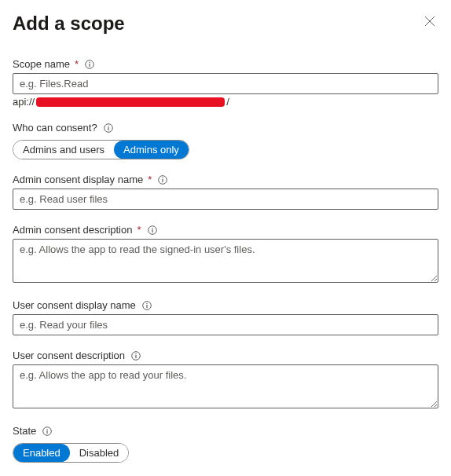  I want to click on redacted-app-id, so click(130, 102).